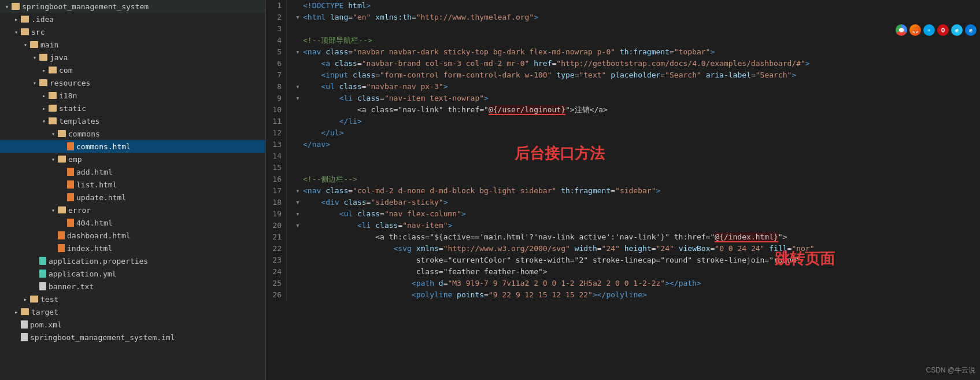  Describe the element at coordinates (133, 286) in the screenshot. I see `tree-item-banner_txt: banner.txt` at that location.